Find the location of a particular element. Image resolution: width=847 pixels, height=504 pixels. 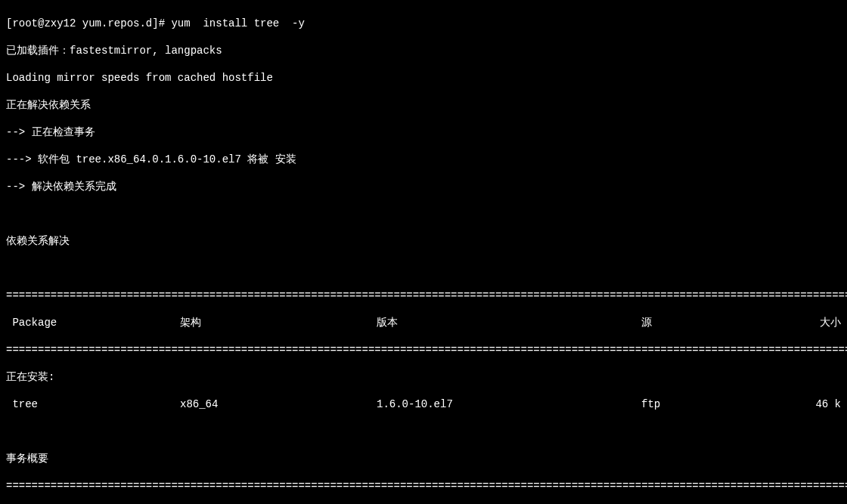

section-installing: 正在安装: is located at coordinates (424, 377).